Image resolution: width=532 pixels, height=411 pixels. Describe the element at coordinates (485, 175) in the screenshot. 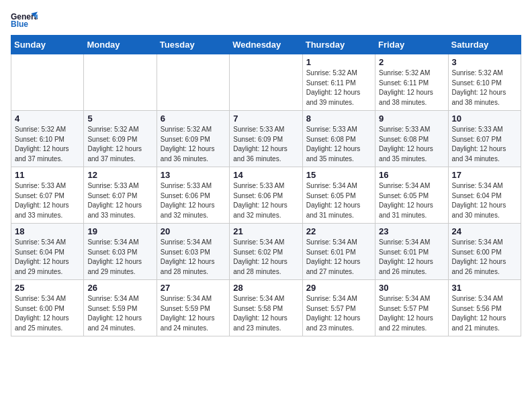

I see `day-number: 17` at that location.